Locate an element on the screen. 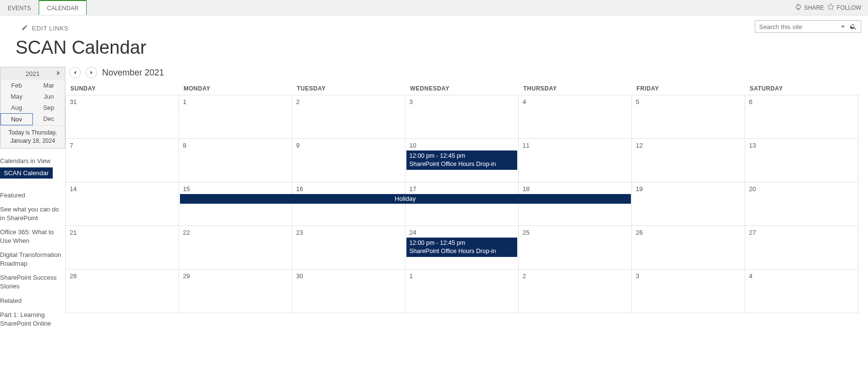 This screenshot has height=375, width=868. day-number: 12 is located at coordinates (688, 145).